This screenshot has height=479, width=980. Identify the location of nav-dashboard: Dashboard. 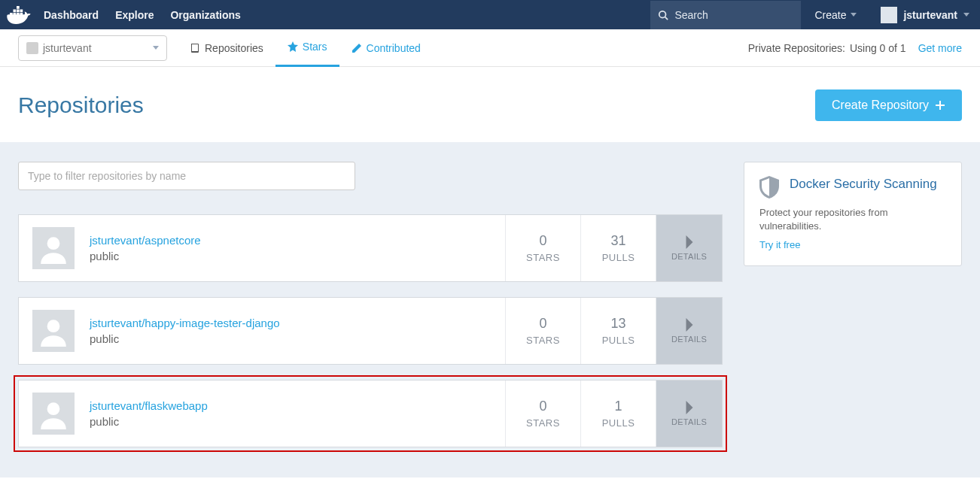
(71, 15).